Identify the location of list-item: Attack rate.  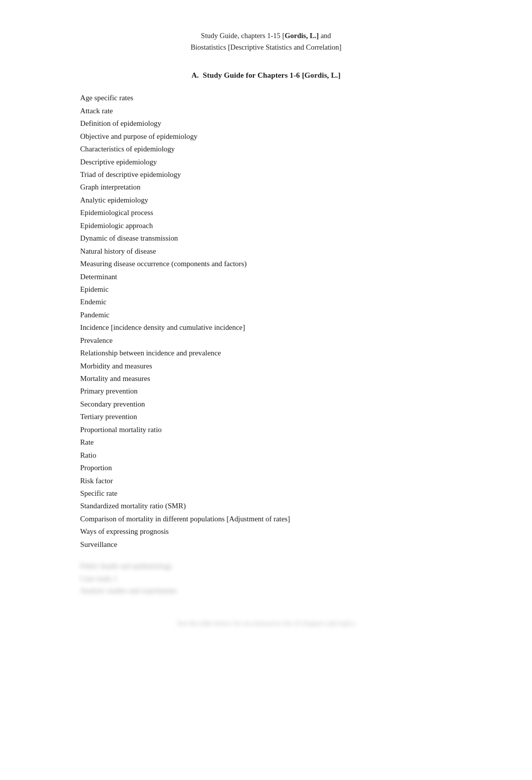
(286, 111).